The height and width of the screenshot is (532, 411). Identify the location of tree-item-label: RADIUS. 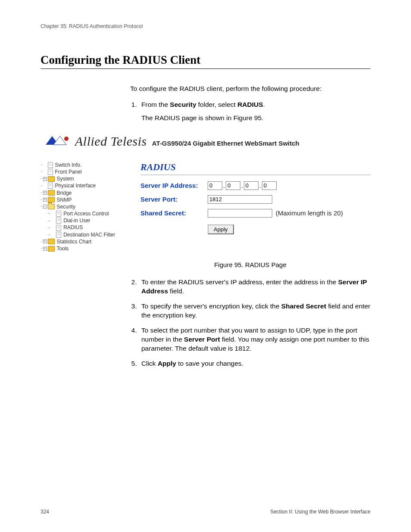
(73, 227).